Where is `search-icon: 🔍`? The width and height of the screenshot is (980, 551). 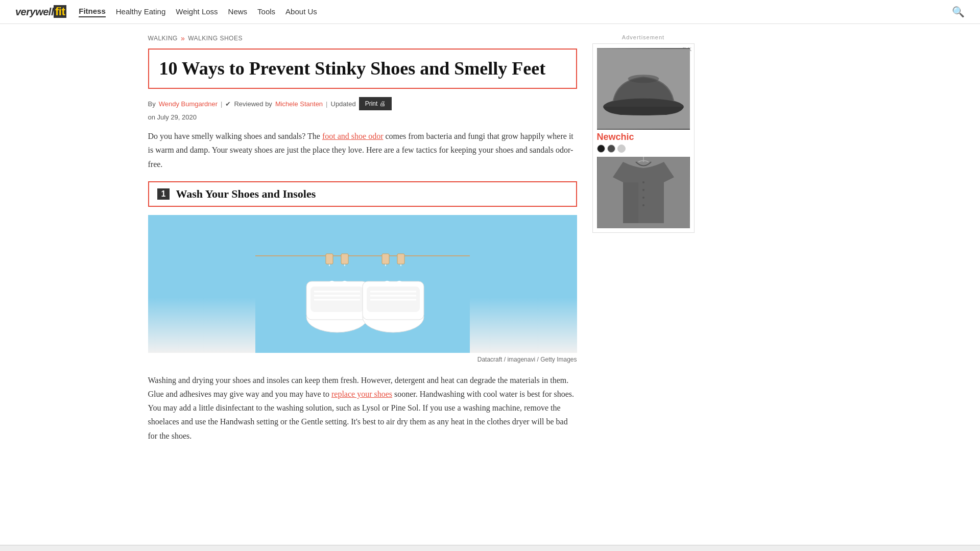 search-icon: 🔍 is located at coordinates (958, 12).